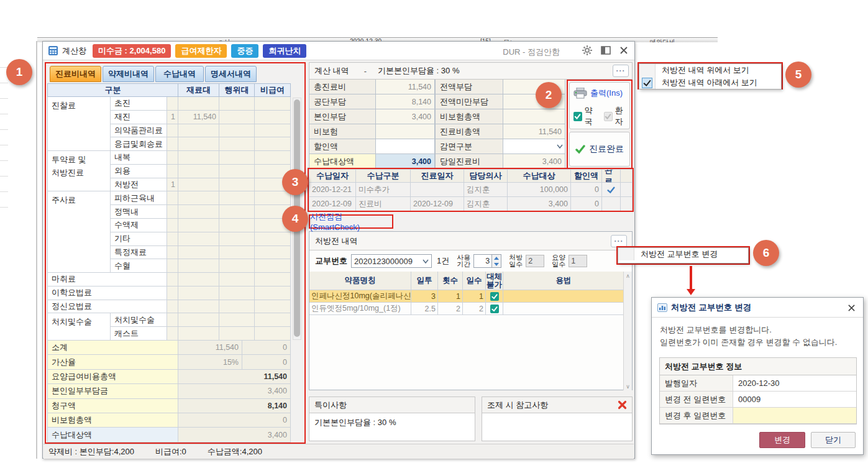 This screenshot has width=868, height=463. What do you see at coordinates (587, 190) in the screenshot?
I see `payments-cell: 0` at bounding box center [587, 190].